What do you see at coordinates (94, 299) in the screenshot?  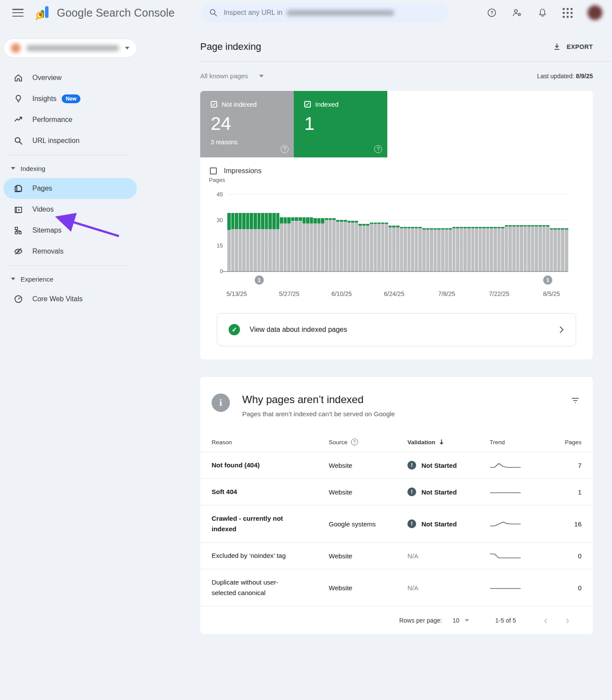 I see `sidebar-item-core-web-vitals: Core Web Vitals` at bounding box center [94, 299].